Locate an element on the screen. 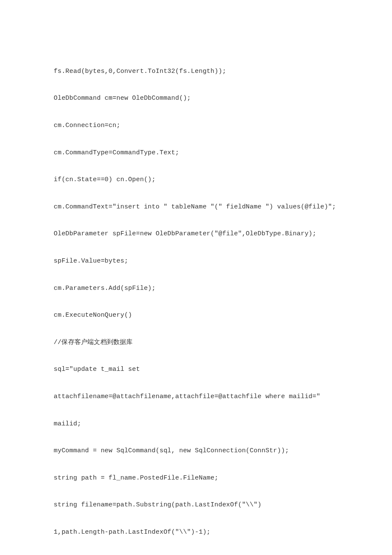 This screenshot has height=555, width=392. code-line: OleDbParameter spFile=new OleDbParameter… is located at coordinates (196, 234).